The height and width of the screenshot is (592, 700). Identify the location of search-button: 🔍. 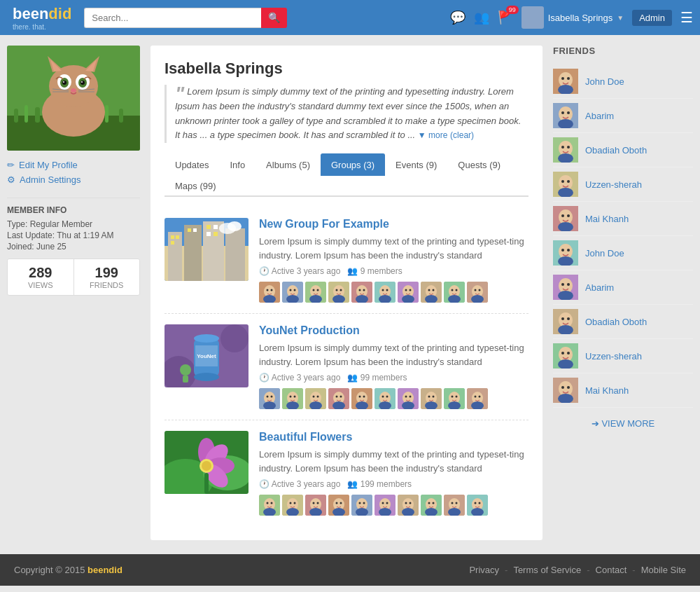
(274, 18).